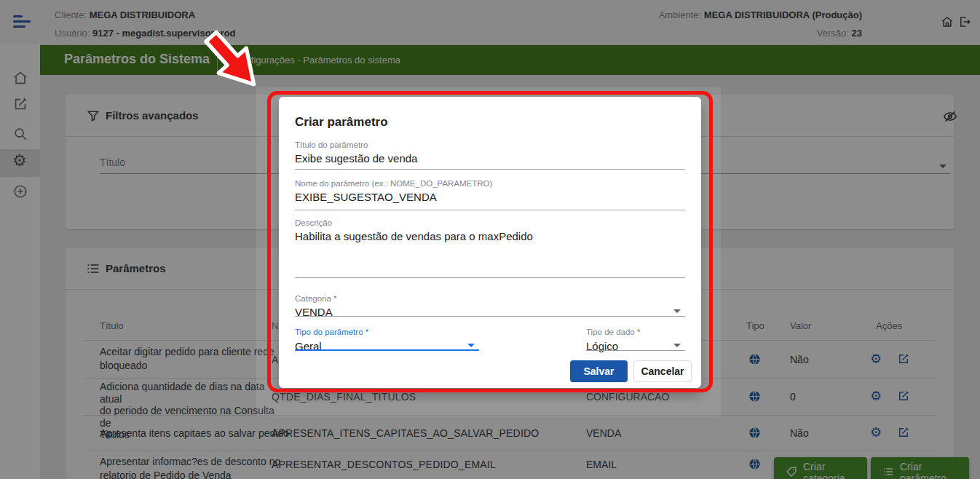  What do you see at coordinates (393, 183) in the screenshot?
I see `nome-field-label: Nome do parâmetro (ex.: NOME_DO_PARAMETR…` at bounding box center [393, 183].